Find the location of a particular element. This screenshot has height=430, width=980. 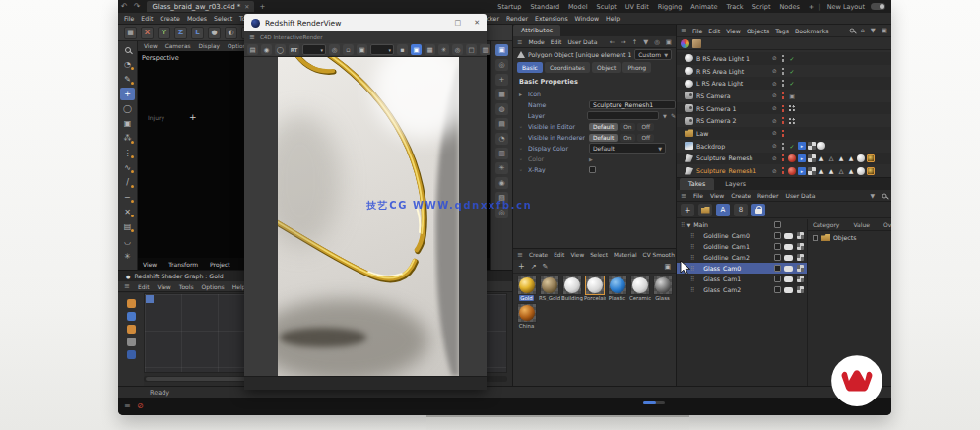

category-checkbox is located at coordinates (816, 238).